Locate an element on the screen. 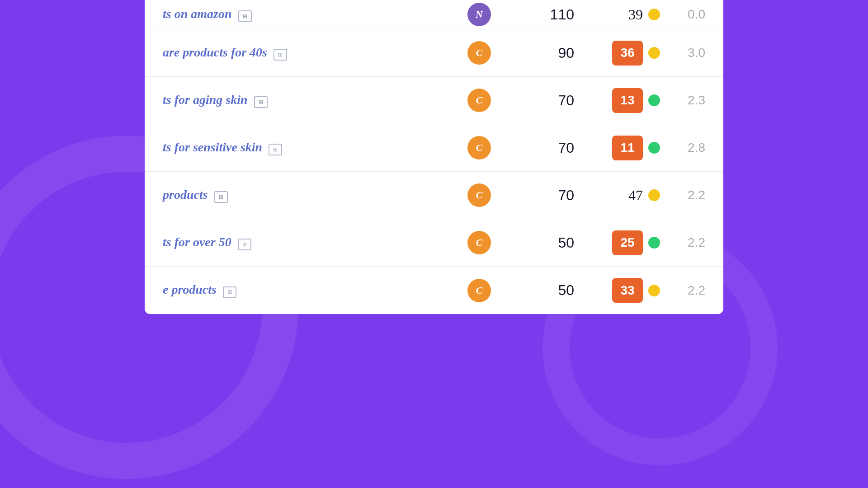  table-row: ts for over 50 ⊞ C 50 25 2.2 is located at coordinates (434, 243).